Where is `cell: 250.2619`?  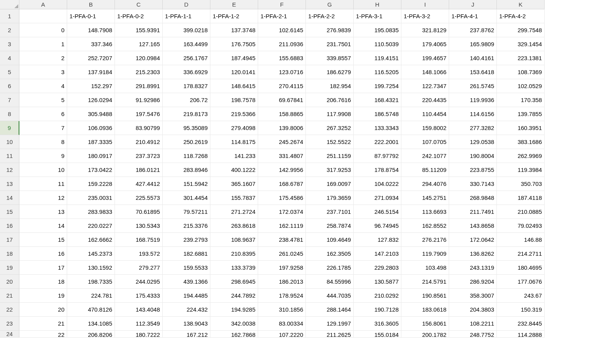
cell: 250.2619 is located at coordinates (186, 142).